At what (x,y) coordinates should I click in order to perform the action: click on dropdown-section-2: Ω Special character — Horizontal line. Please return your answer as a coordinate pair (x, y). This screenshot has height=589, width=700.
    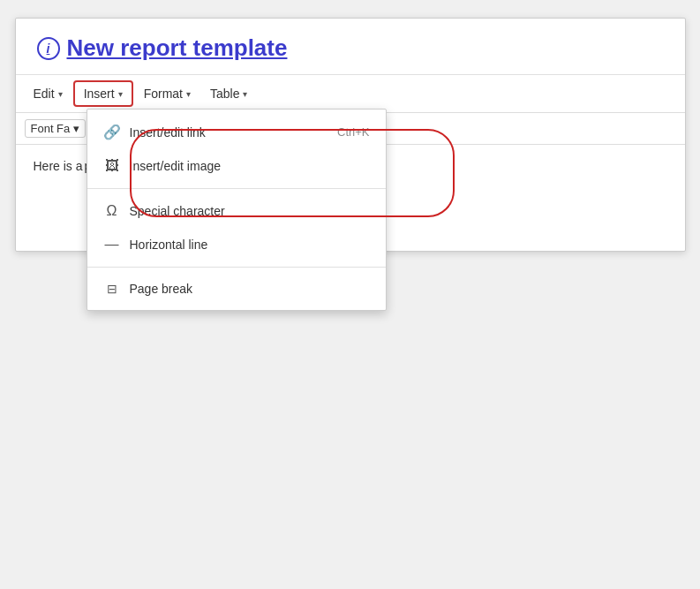
    Looking at the image, I should click on (237, 228).